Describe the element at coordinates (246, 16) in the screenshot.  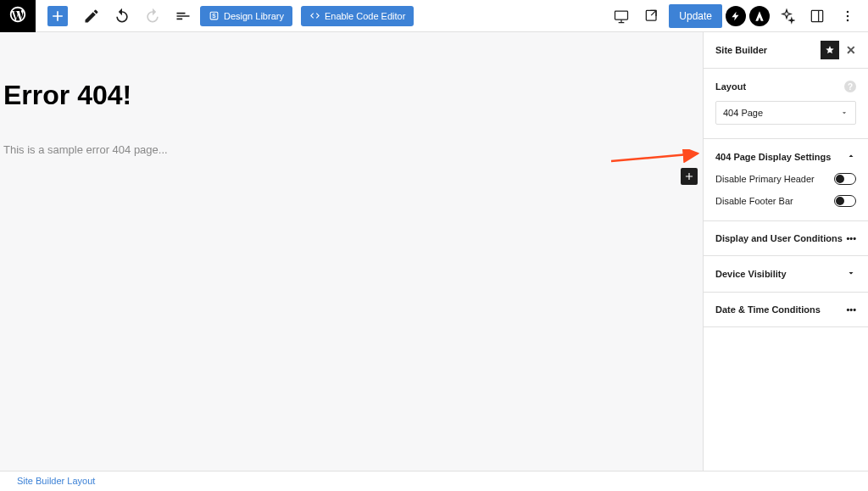
I see `design-library-button: S Design Library` at that location.